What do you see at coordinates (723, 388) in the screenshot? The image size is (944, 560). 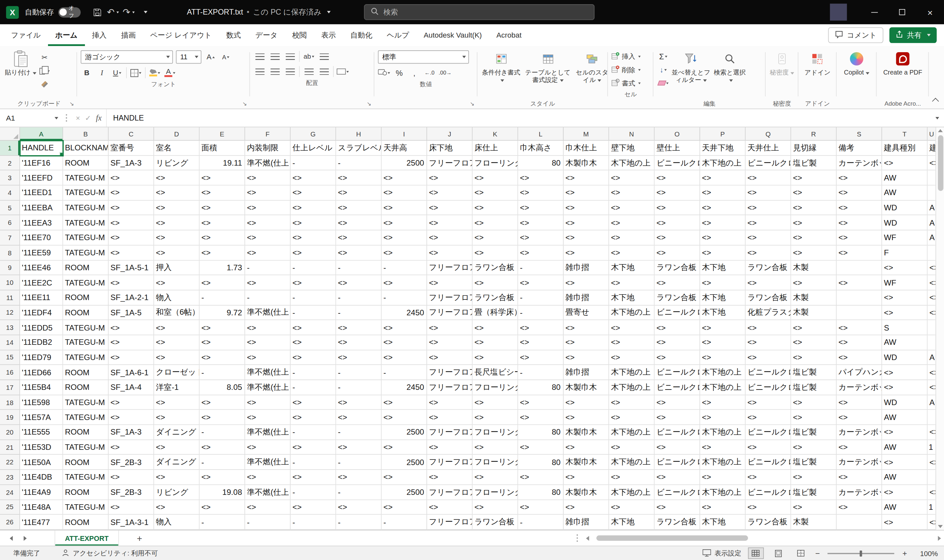 I see `cell-P17: 木下地の上` at bounding box center [723, 388].